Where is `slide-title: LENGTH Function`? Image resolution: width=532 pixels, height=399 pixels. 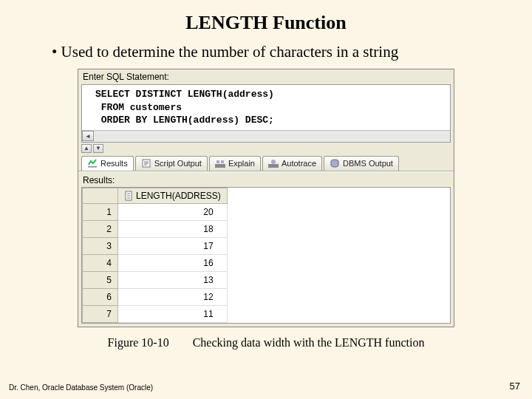 slide-title: LENGTH Function is located at coordinates (266, 21).